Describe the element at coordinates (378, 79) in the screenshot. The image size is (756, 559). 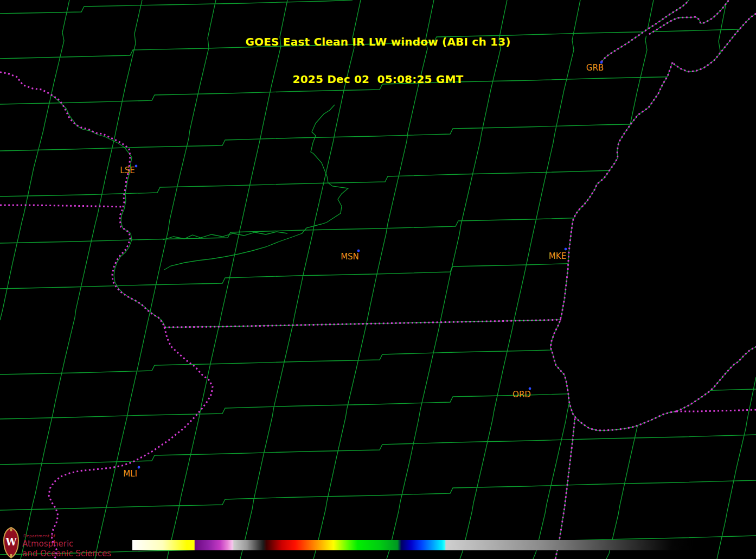
I see `title-line-2: 2025 Dec 02 05:08:25 GMT` at that location.